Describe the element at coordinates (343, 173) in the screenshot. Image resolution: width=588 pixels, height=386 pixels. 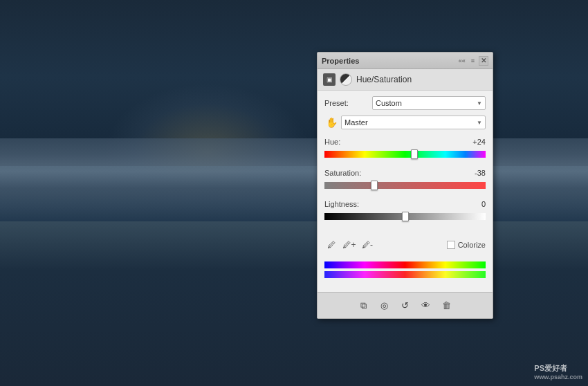
I see `saturation-label: Saturation:` at that location.